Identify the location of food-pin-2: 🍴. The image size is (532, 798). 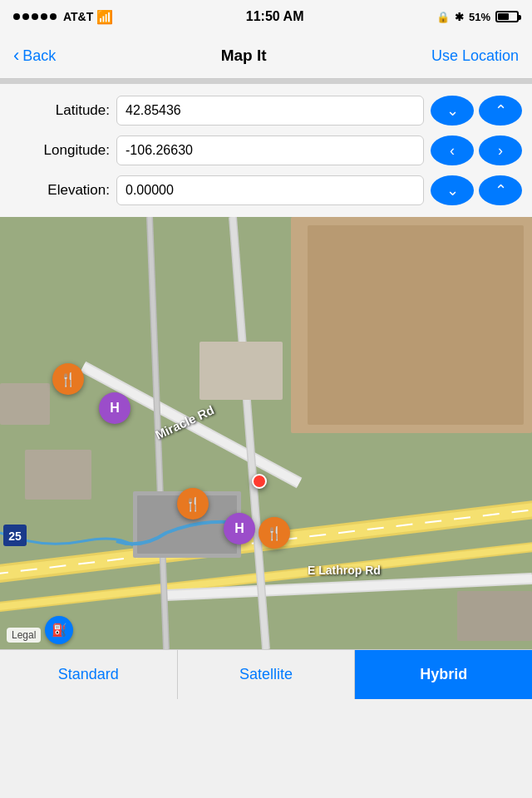
(193, 504).